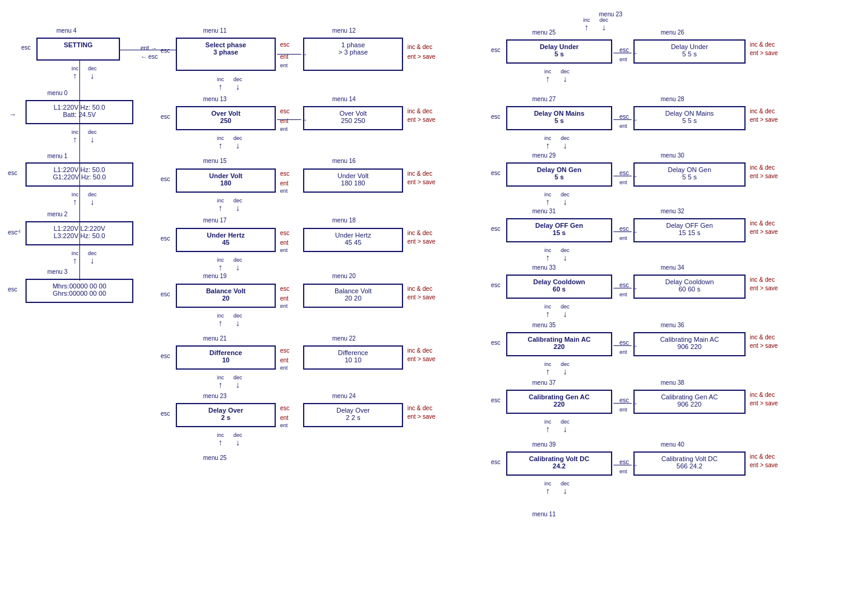 The height and width of the screenshot is (589, 868). I want to click on menu37-esc: esc, so click(496, 400).